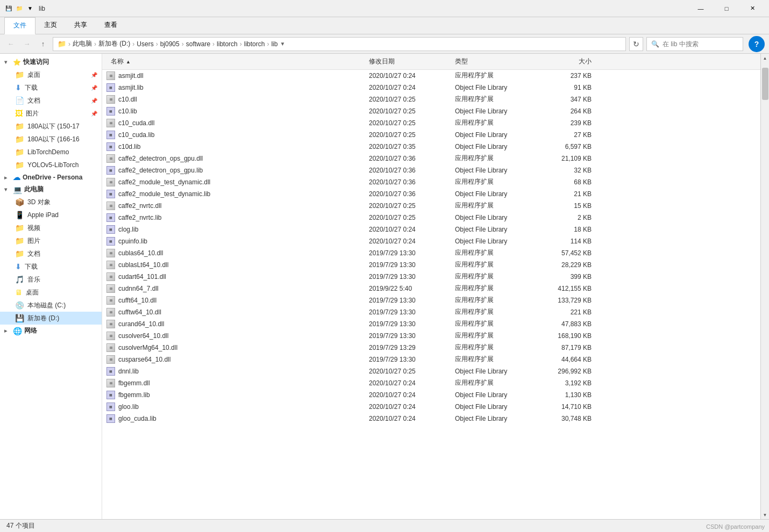 This screenshot has width=769, height=532. I want to click on breadcrumb-libtorch2: libtorch, so click(255, 44).